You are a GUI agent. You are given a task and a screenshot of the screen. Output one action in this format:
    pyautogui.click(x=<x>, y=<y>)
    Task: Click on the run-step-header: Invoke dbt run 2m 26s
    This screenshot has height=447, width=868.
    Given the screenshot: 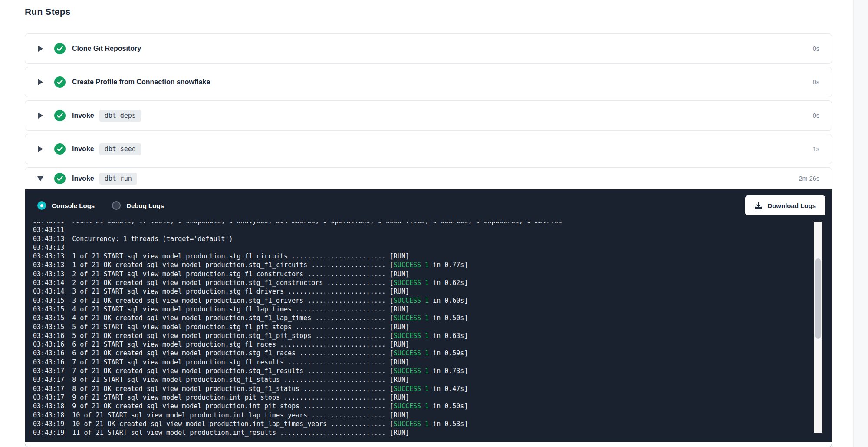 What is the action you would take?
    pyautogui.click(x=428, y=179)
    